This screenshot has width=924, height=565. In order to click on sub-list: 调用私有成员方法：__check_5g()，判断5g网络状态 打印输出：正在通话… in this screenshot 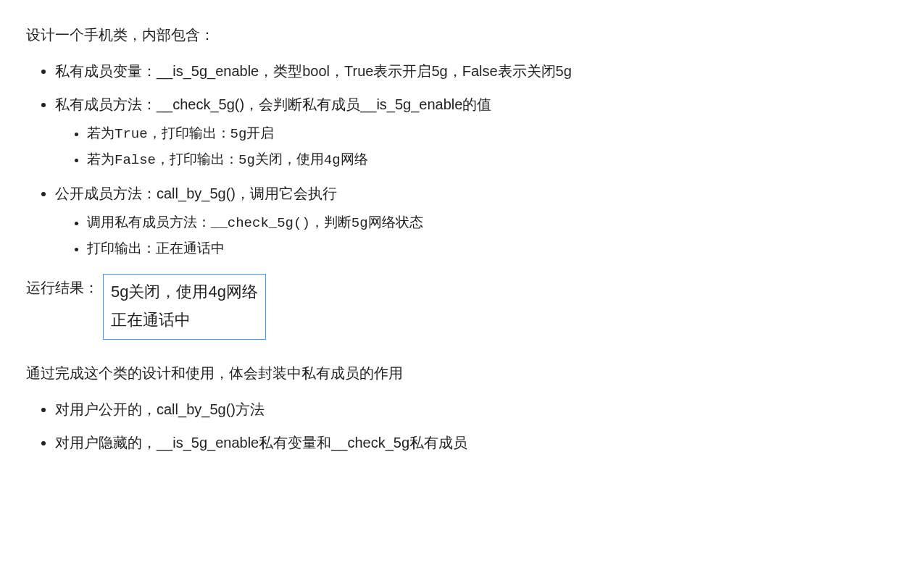, I will do `click(475, 236)`.